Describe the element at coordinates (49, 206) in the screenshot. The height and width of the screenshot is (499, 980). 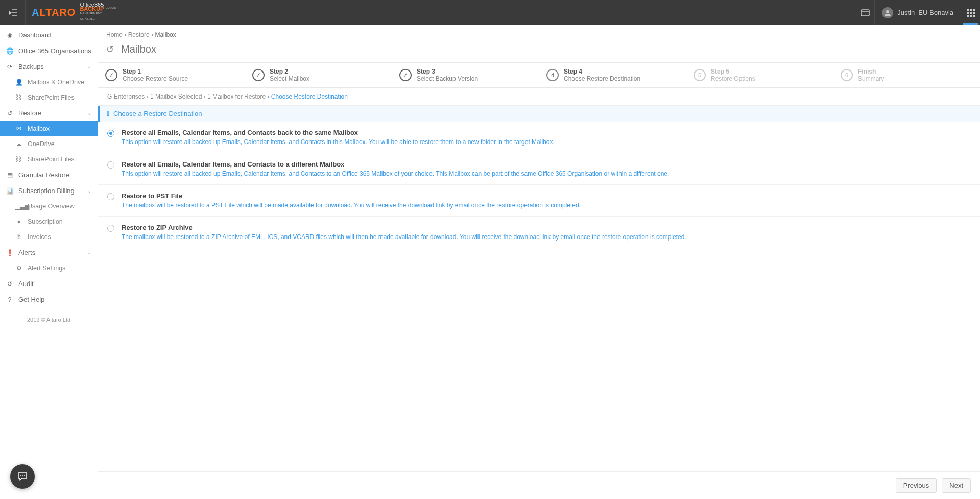
I see `sidebar-item-billing-usage: ▁▃▅Usage Overview` at that location.